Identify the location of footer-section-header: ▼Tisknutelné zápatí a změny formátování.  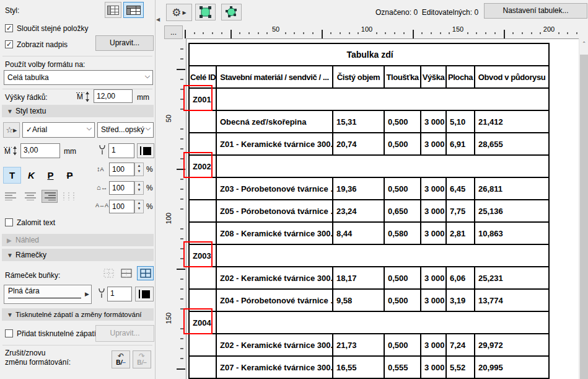
(78, 314).